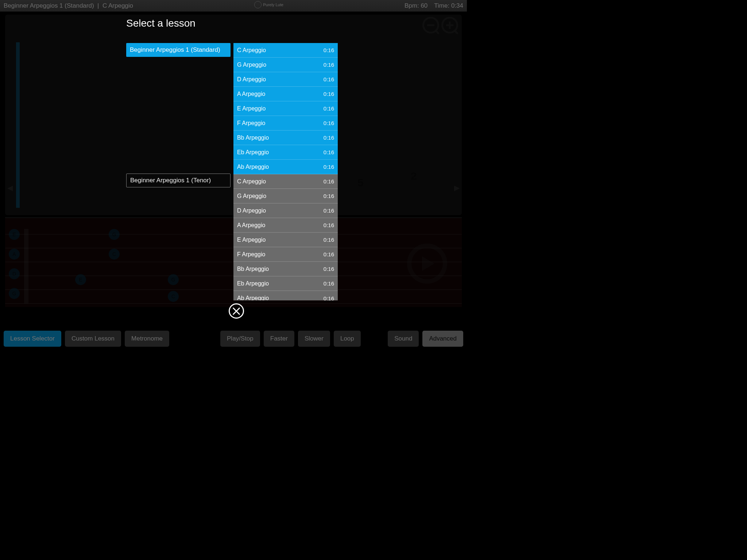 Image resolution: width=747 pixels, height=560 pixels. What do you see at coordinates (178, 50) in the screenshot?
I see `category-item: Beginner Arpeggios 1 (Standard)` at bounding box center [178, 50].